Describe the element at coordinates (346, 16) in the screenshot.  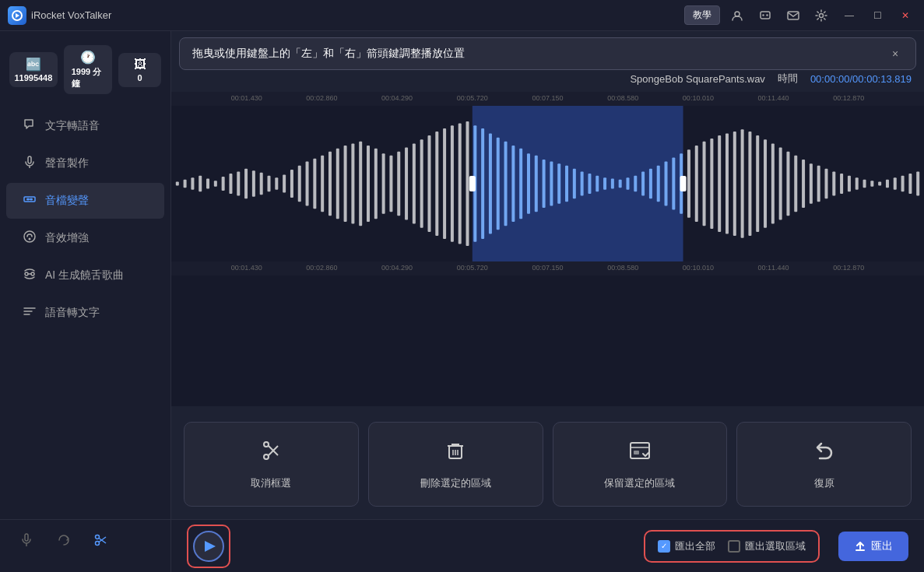
I see `app-logo: iRocket VoxTalker` at that location.